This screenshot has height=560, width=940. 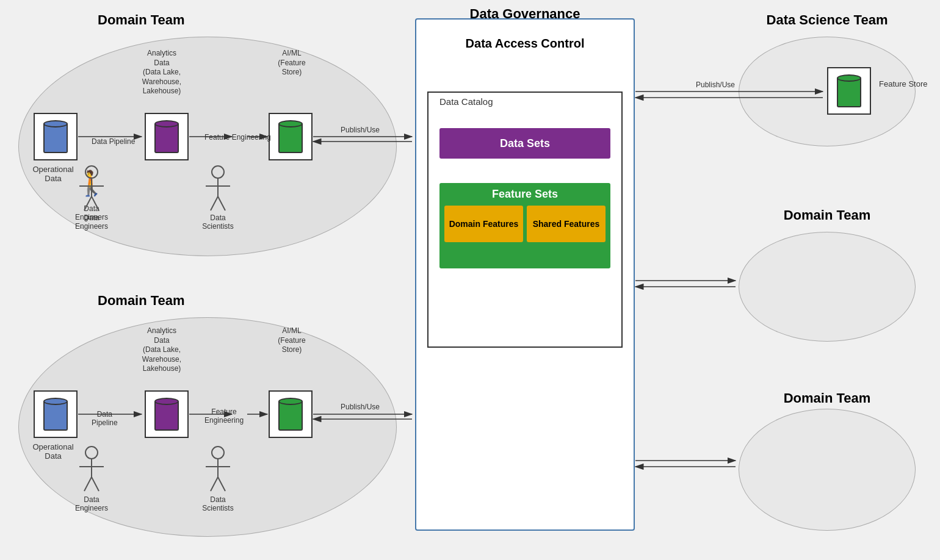 I want to click on stick-figure-ds-top, so click(x=218, y=189).